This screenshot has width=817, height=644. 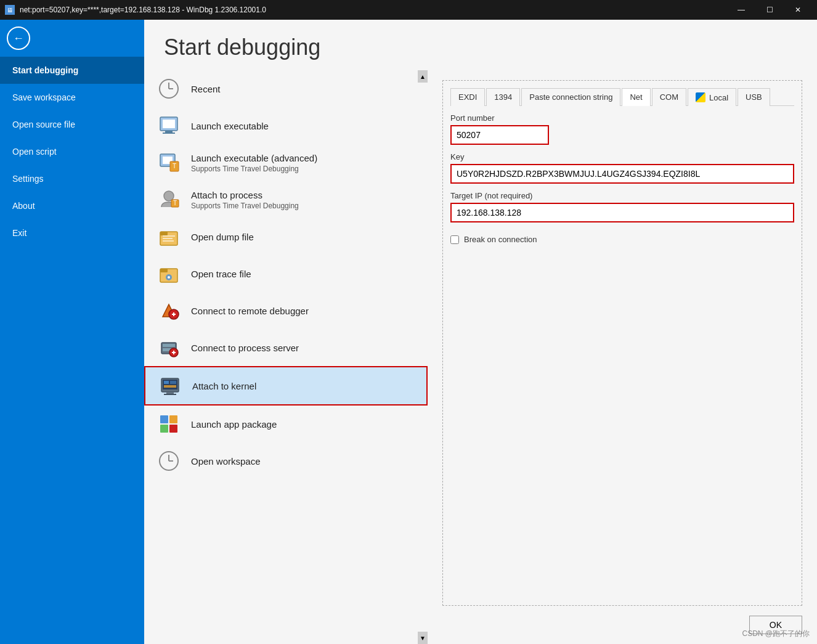 I want to click on open-trace-label: Open trace file, so click(x=303, y=274).